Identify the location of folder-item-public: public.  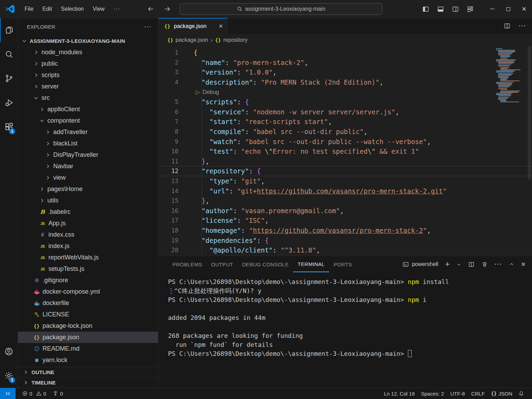
(88, 64).